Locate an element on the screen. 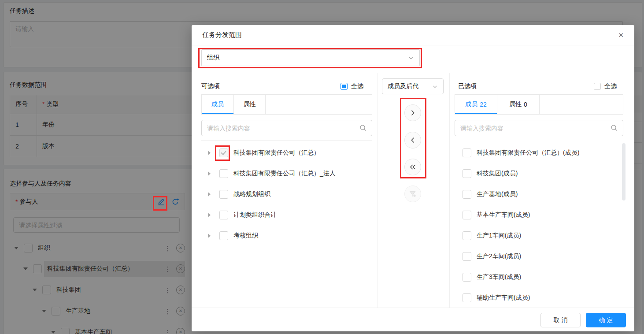 The width and height of the screenshot is (644, 334). selected-attributes-count: 0 is located at coordinates (526, 104).